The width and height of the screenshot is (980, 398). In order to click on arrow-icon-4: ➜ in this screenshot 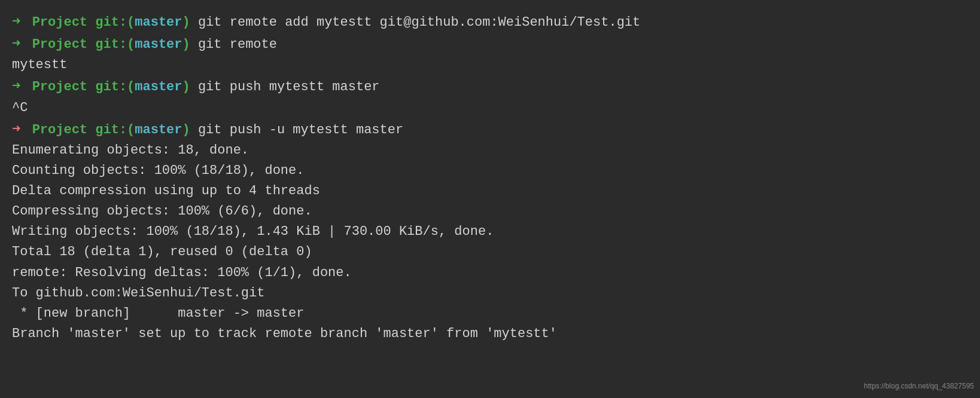, I will do `click(16, 86)`.